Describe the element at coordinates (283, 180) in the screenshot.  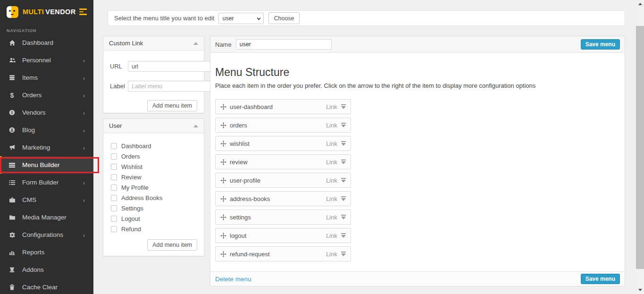
I see `menu-structure-list: user-dashboard Link orders Link wishlist…` at that location.